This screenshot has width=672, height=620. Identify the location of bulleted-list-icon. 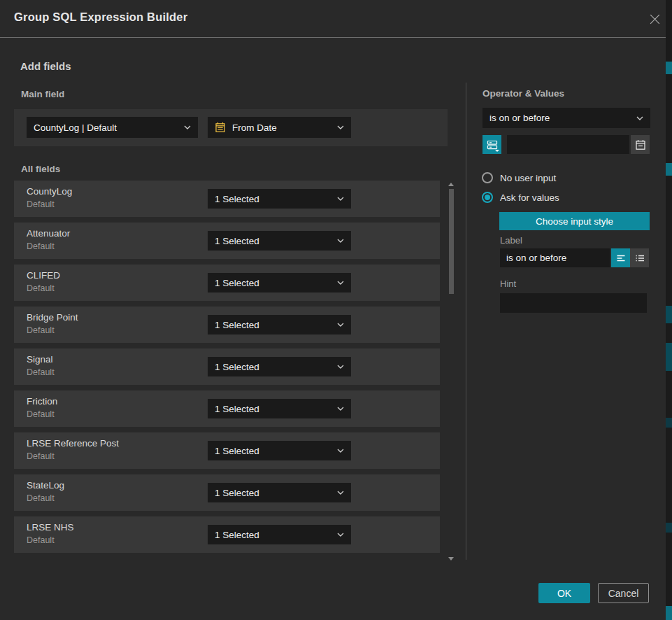
(640, 258).